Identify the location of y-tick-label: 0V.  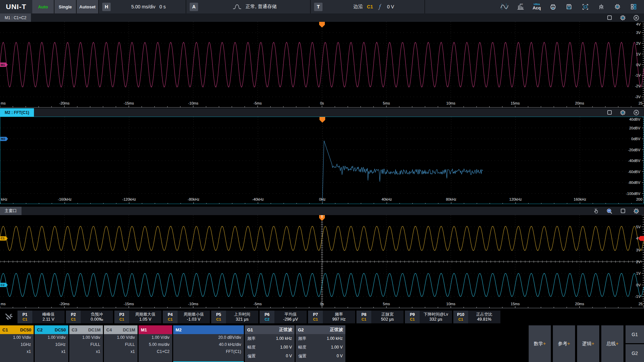
(638, 65).